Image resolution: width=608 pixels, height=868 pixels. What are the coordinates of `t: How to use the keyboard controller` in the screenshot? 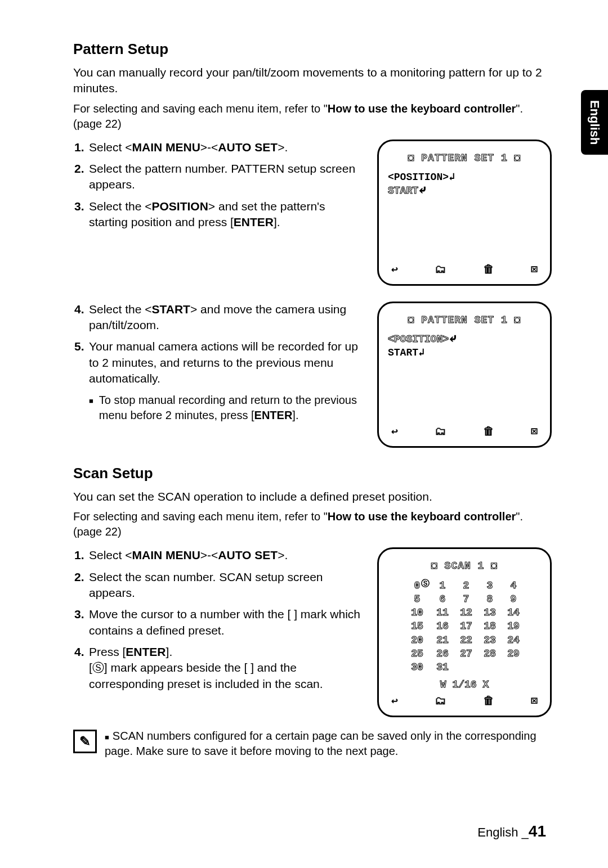 It's located at (422, 516).